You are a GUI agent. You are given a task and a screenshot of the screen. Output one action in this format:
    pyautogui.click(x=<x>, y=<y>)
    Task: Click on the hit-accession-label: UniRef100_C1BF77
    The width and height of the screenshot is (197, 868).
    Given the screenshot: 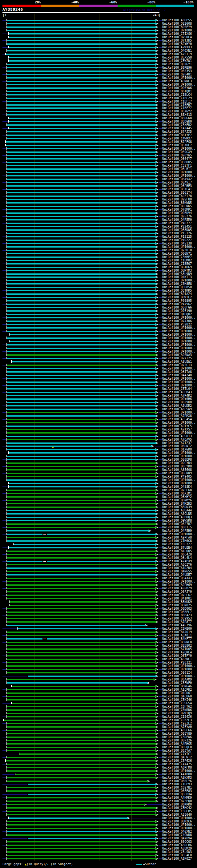 What is the action you would take?
    pyautogui.click(x=177, y=108)
    